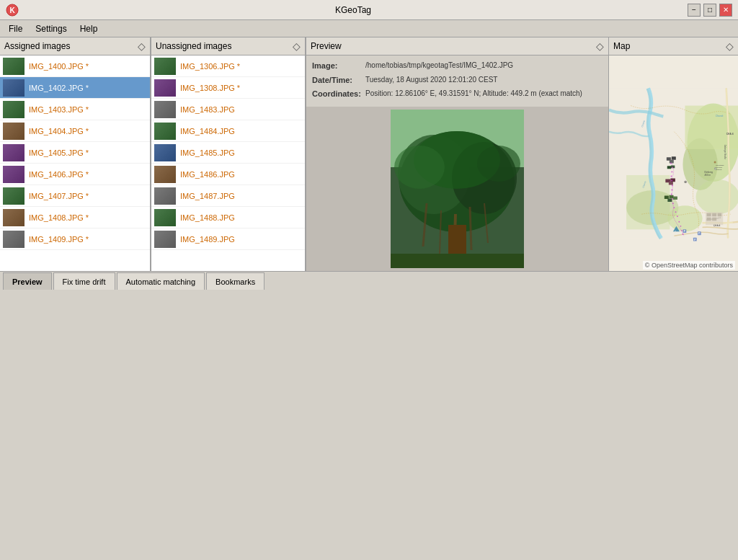 The width and height of the screenshot is (738, 560). I want to click on svg-text: Drache", so click(719, 170).